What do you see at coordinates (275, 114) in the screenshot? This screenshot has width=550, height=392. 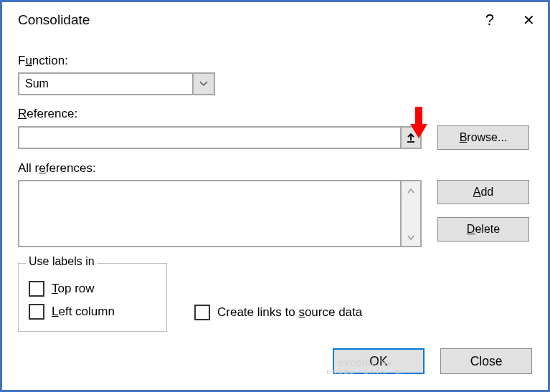 I see `reference-label: Reference:` at bounding box center [275, 114].